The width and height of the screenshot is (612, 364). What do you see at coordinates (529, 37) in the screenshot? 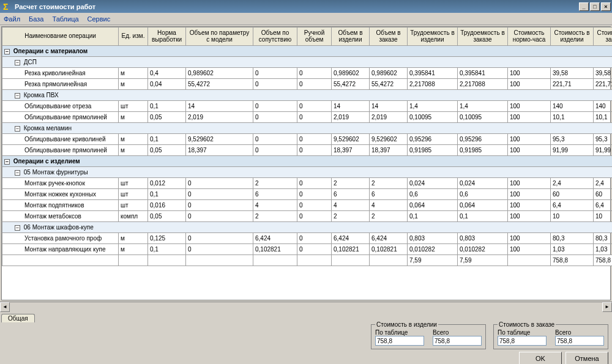
I see `col-rate: Стоимость нормо-часа` at bounding box center [529, 37].